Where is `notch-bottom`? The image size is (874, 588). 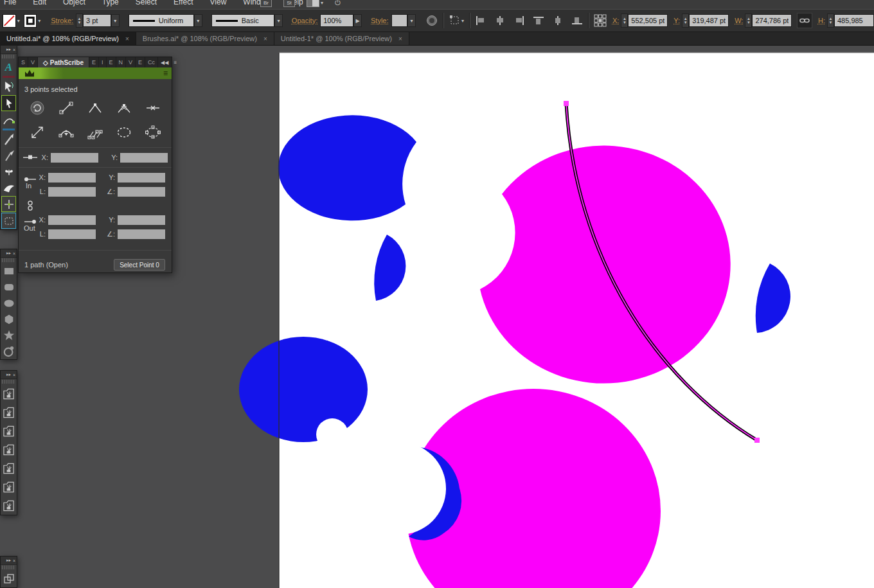 notch-bottom is located at coordinates (332, 434).